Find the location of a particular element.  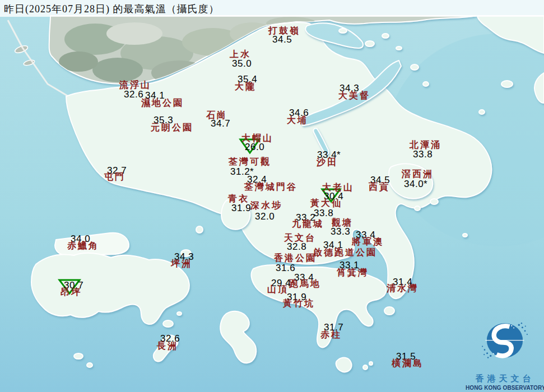

station-name: 昂坪 is located at coordinates (71, 292).